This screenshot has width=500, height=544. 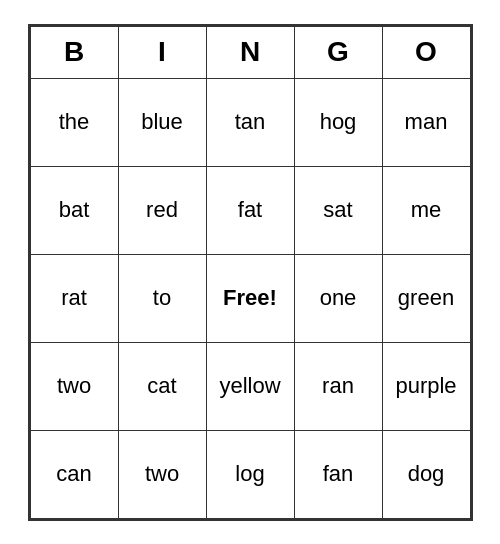 I want to click on cell-r0-c3: hog, so click(x=338, y=122).